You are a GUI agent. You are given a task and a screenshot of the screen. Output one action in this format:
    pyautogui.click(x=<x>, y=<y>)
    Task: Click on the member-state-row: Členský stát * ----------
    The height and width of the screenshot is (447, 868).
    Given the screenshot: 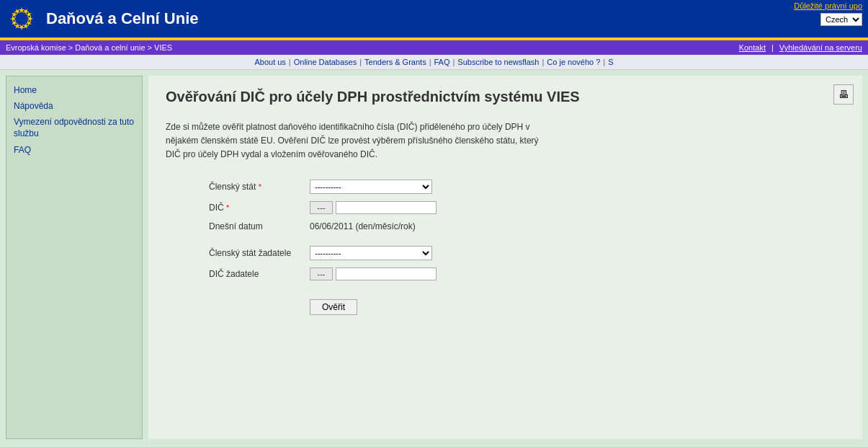 What is the action you would take?
    pyautogui.click(x=527, y=187)
    